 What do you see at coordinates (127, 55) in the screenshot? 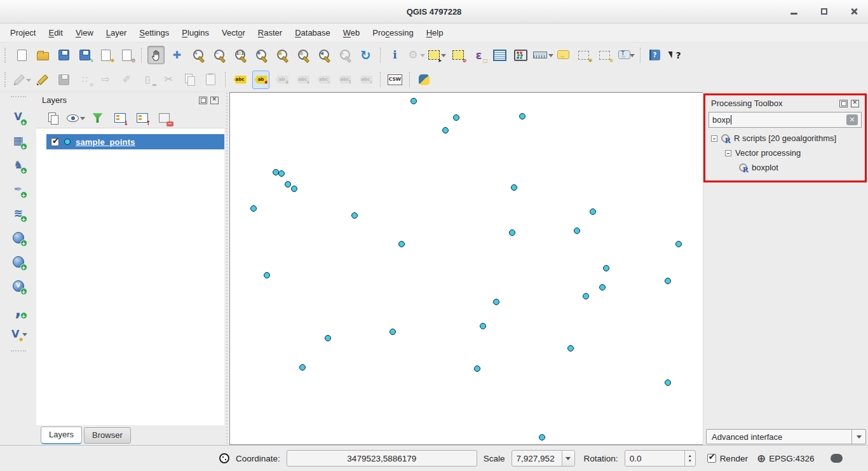
I see `composer-manager-button: ⚙` at bounding box center [127, 55].